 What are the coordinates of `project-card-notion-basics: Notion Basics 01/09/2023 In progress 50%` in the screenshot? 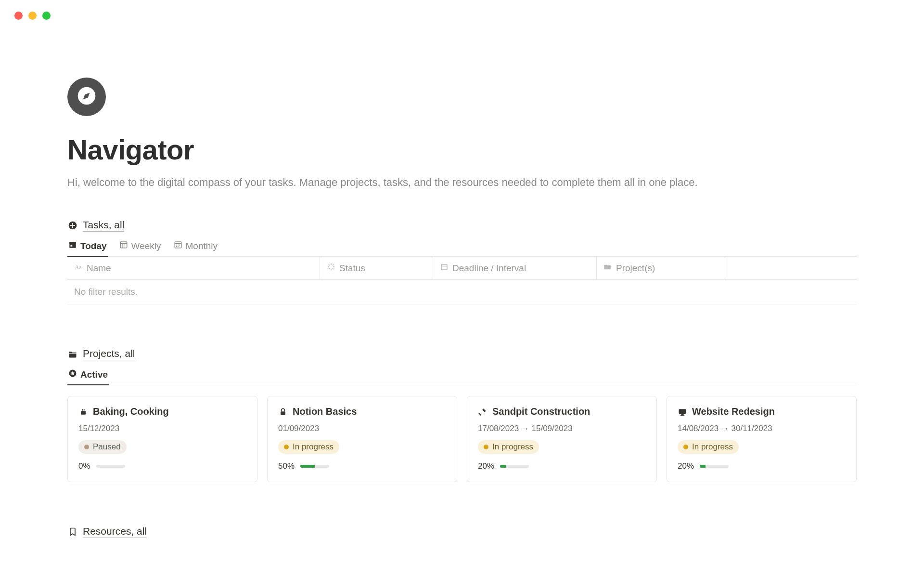 It's located at (362, 439).